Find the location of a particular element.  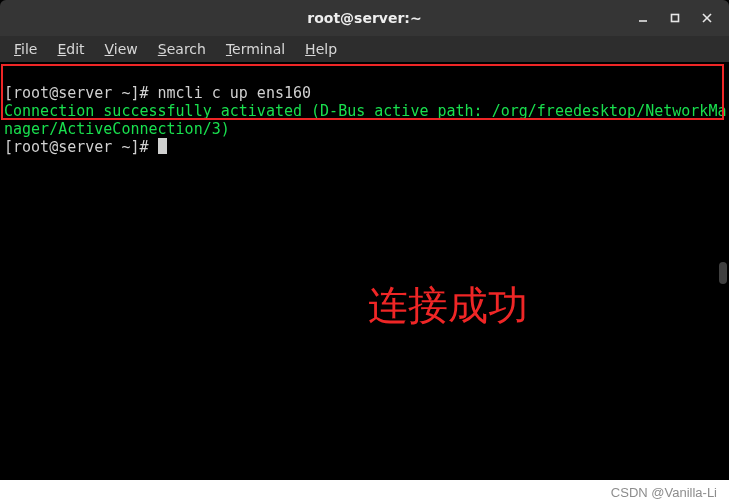

minimize-icon is located at coordinates (643, 18).